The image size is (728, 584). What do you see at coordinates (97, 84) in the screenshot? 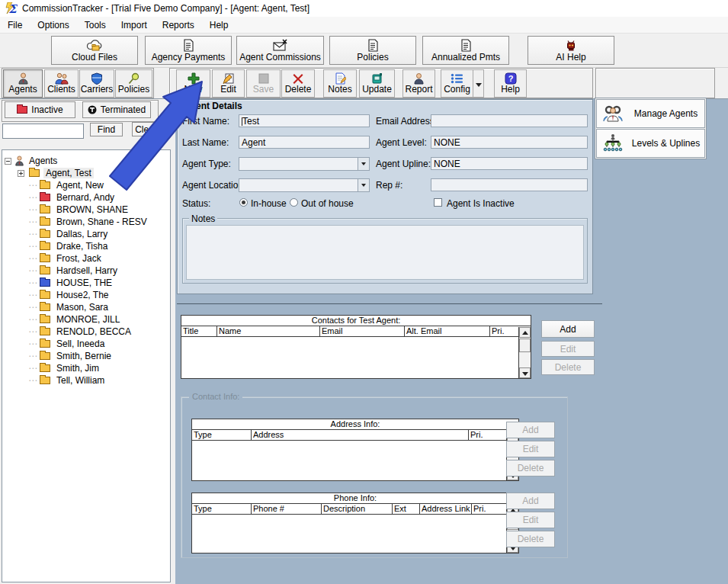
I see `carriers-tab-button: Carriers` at bounding box center [97, 84].